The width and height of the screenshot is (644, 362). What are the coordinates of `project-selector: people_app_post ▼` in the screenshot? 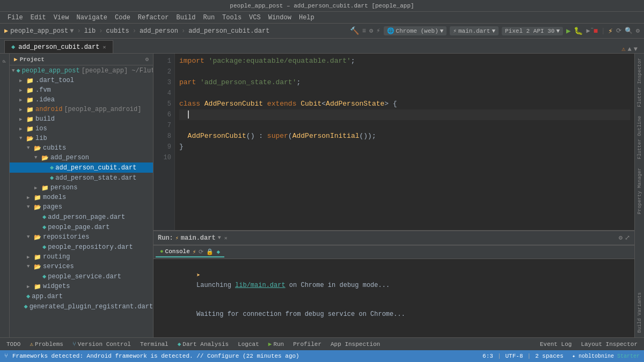 It's located at (42, 31).